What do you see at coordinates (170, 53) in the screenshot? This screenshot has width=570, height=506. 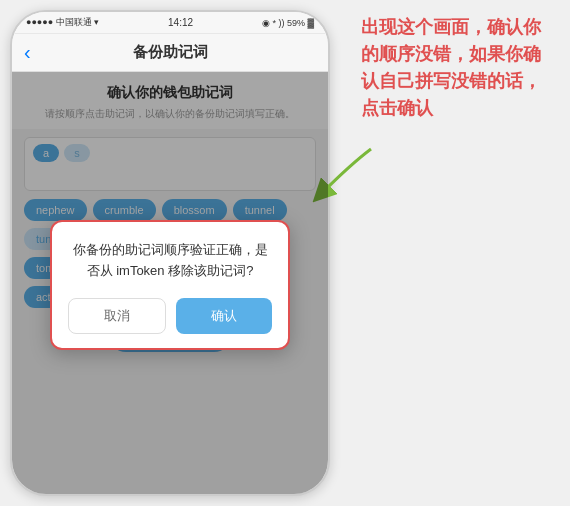 I see `nav-bar: ‹ 备份助记词` at bounding box center [170, 53].